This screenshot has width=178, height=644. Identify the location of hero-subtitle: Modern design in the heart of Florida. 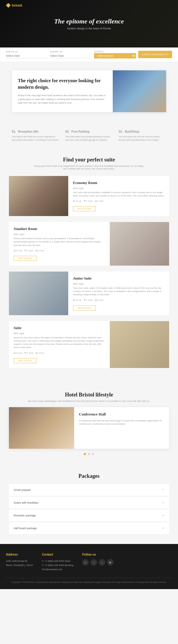
(89, 28).